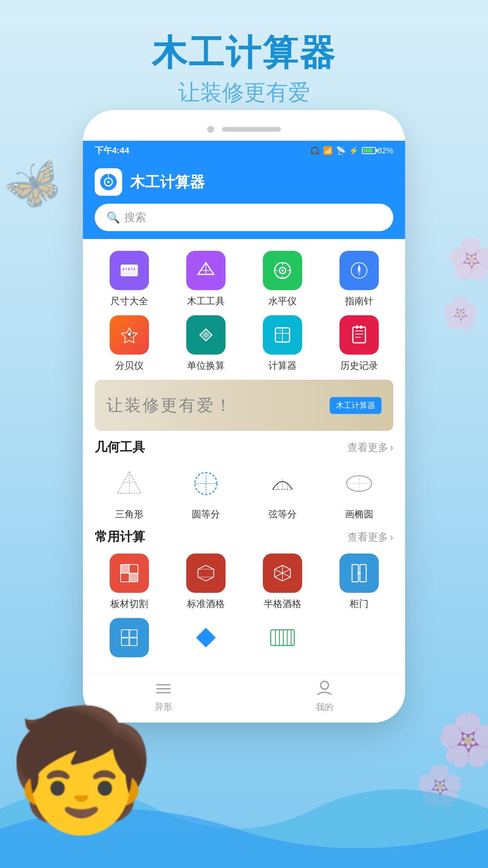 The image size is (488, 868). Describe the element at coordinates (129, 270) in the screenshot. I see `chicundaquan-icon` at that location.